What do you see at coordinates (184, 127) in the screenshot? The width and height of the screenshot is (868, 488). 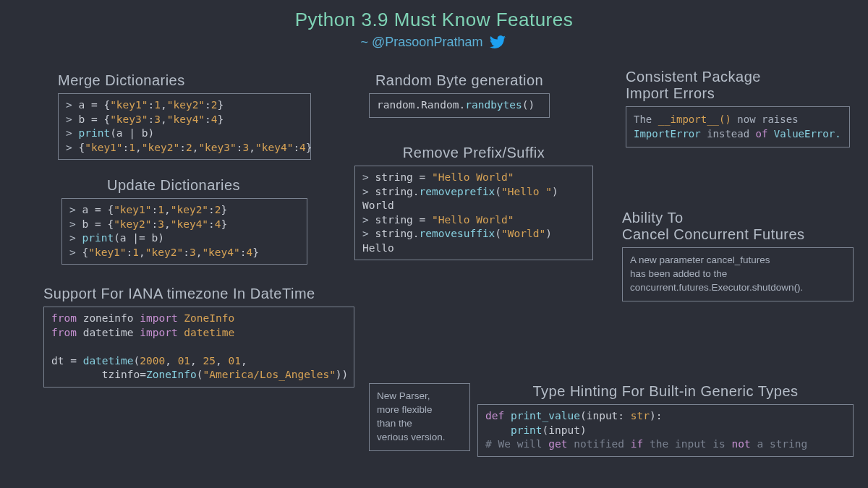 I see `merge-code: > a = {"key1":1,"key2":2} > b = {"key3":…` at bounding box center [184, 127].